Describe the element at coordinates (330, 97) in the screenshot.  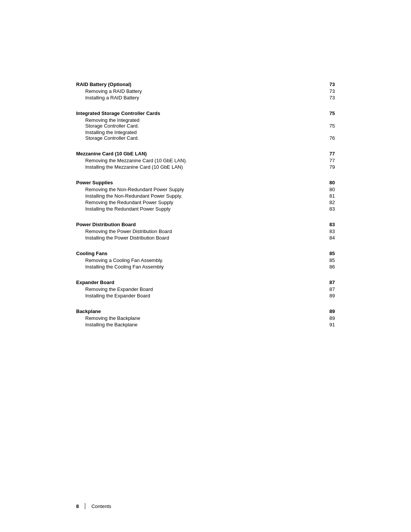
I see `toc-page-installing-raid-battery: 73` at that location.